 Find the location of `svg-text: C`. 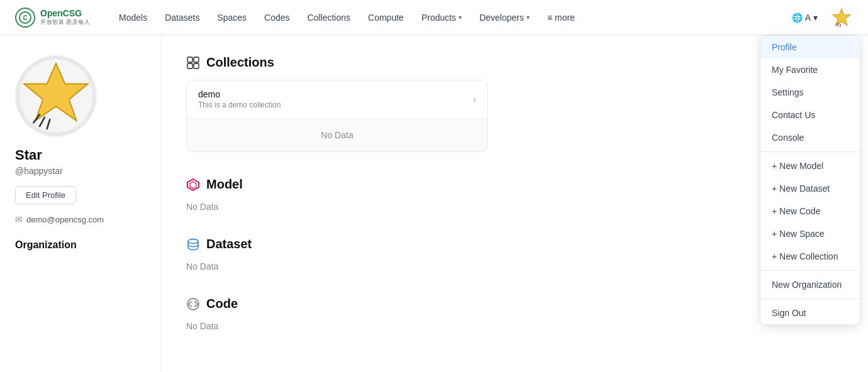

svg-text: C is located at coordinates (25, 18).